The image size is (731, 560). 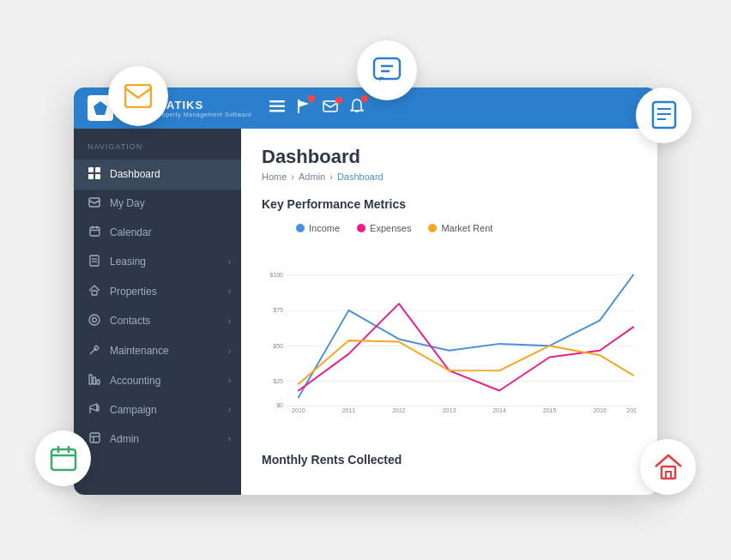 I want to click on flag-icon, so click(x=304, y=108).